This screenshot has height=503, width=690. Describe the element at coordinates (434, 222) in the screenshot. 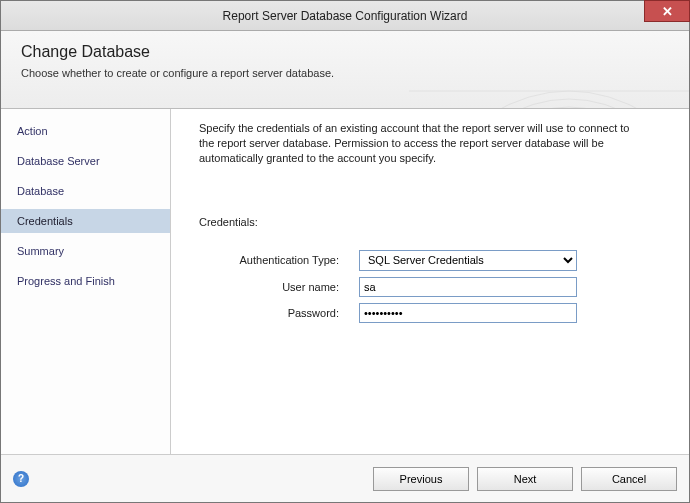

I see `credentials-section-label: Credentials:` at that location.